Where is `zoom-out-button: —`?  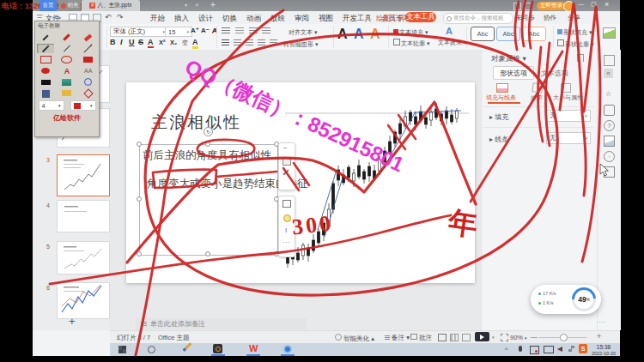
zoom-out-button: — is located at coordinates (534, 336).